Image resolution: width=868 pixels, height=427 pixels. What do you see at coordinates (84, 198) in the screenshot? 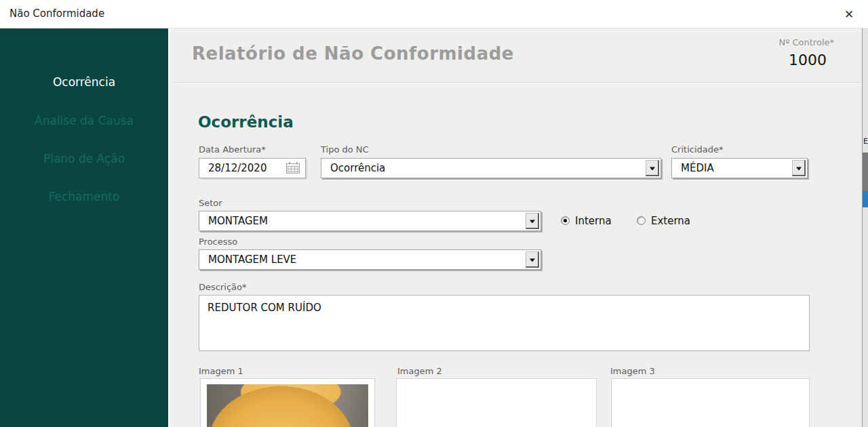
I see `sidebar-item-fechamento: Fechamento` at bounding box center [84, 198].